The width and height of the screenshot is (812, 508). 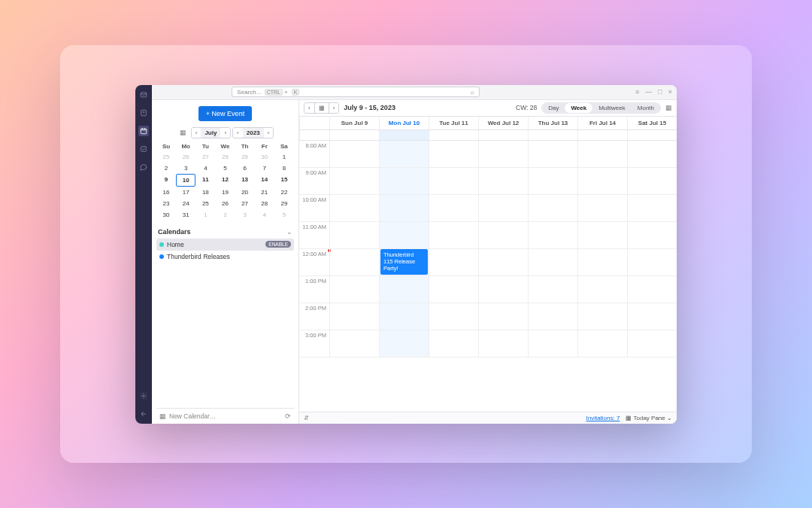 I want to click on tasks-icon, so click(x=144, y=149).